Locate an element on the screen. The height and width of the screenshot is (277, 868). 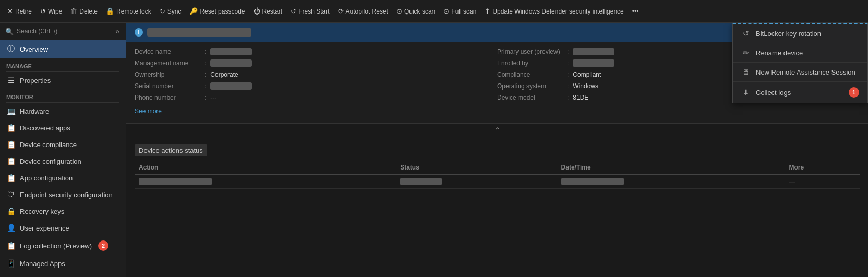
toolbar: ✕ Retire ↺ Wipe 🗑 Delete 🔒 Remote lock ↻… is located at coordinates (434, 11).